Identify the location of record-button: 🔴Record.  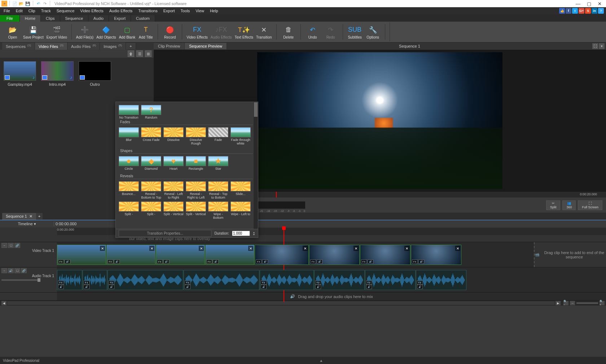
(170, 32).